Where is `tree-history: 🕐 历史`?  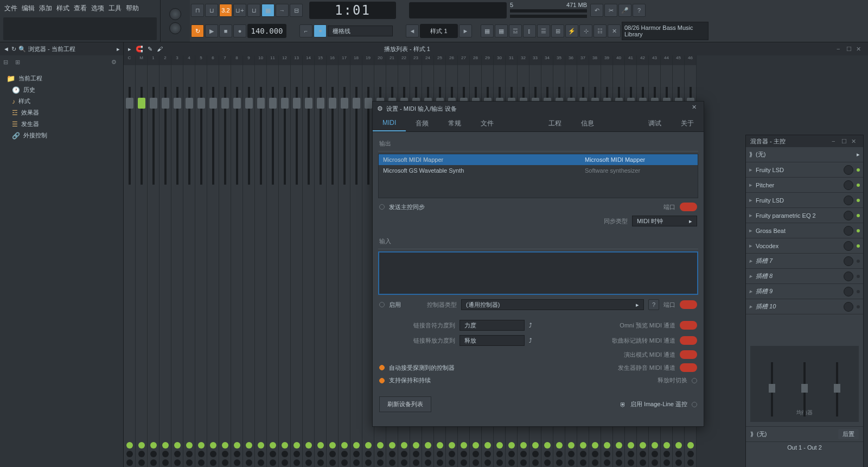
tree-history: 🕐 历史 is located at coordinates (62, 90).